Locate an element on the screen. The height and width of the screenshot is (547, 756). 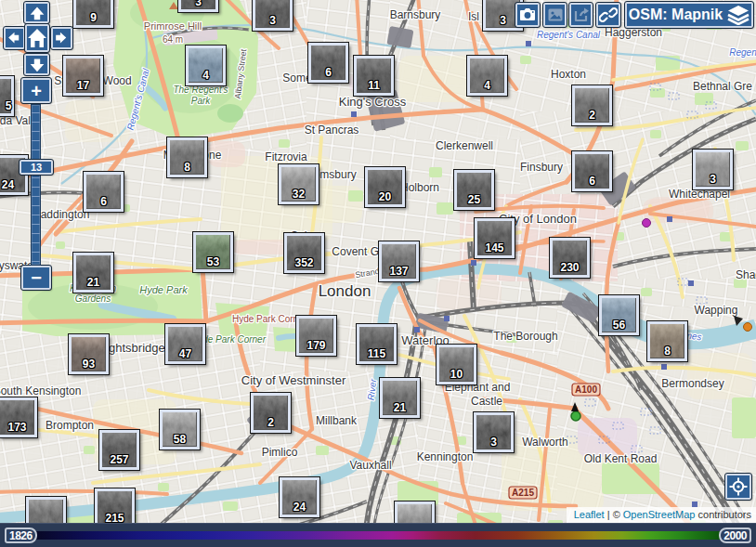
svg-text: Wapping is located at coordinates (717, 310).